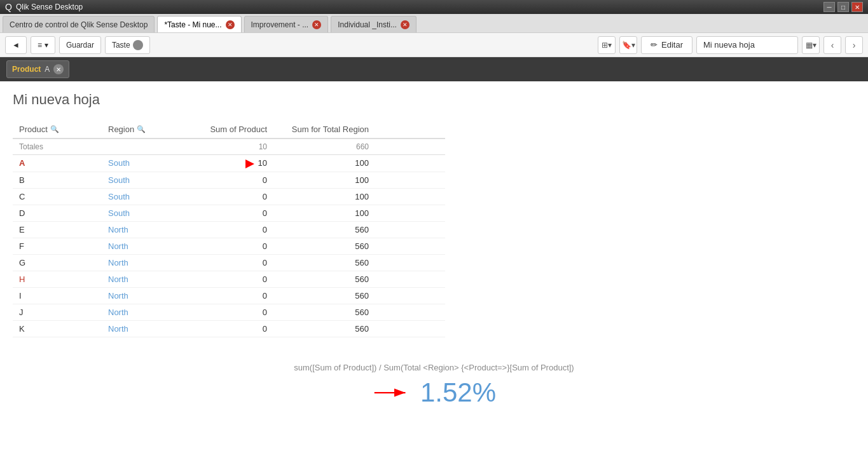 The height and width of the screenshot is (460, 868). What do you see at coordinates (229, 246) in the screenshot?
I see `table-row: F North 0 560` at bounding box center [229, 246].